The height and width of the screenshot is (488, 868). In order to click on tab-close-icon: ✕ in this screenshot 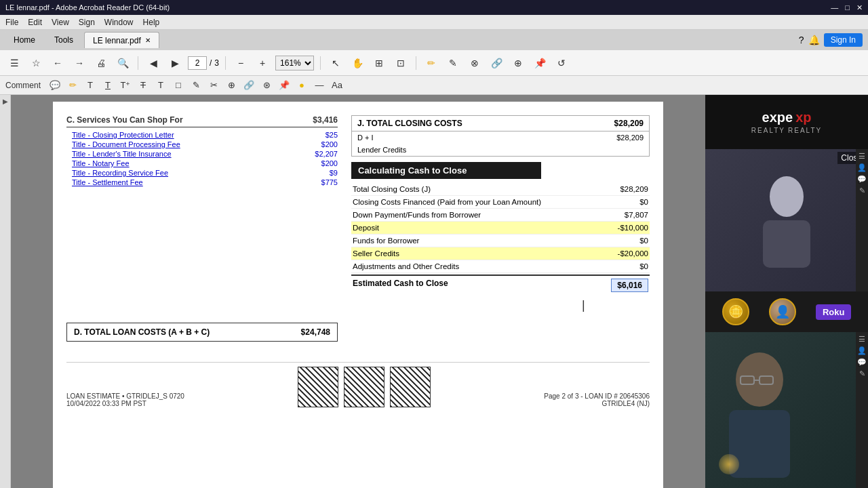, I will do `click(148, 41)`.